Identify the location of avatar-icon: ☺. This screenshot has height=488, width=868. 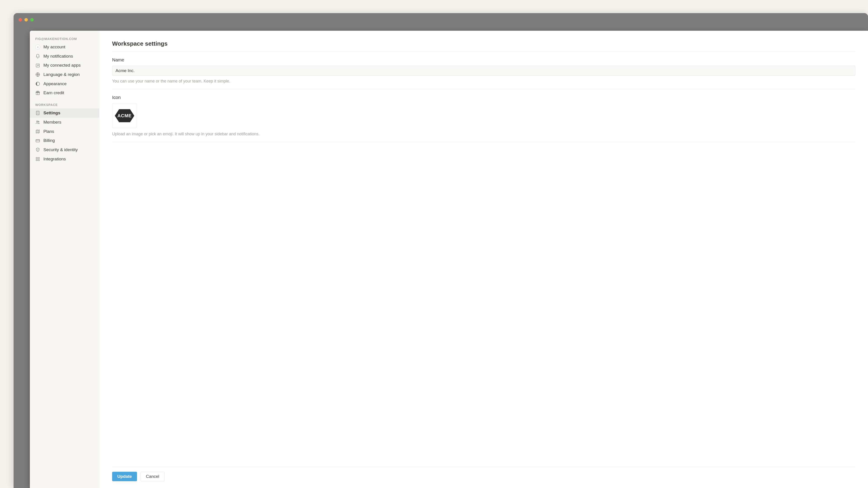
(38, 47).